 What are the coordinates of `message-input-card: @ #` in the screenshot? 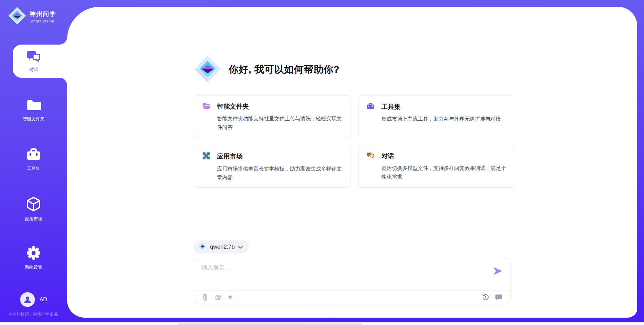 It's located at (352, 281).